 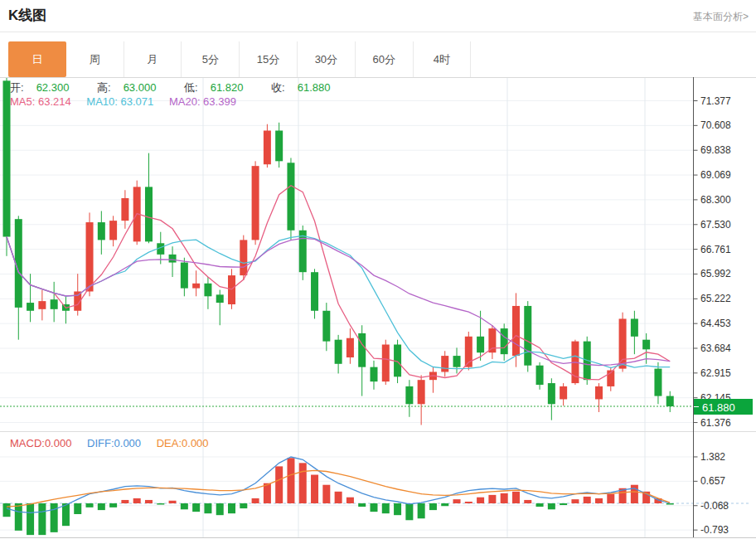 I want to click on low-value: 低:61.820, so click(x=220, y=88).